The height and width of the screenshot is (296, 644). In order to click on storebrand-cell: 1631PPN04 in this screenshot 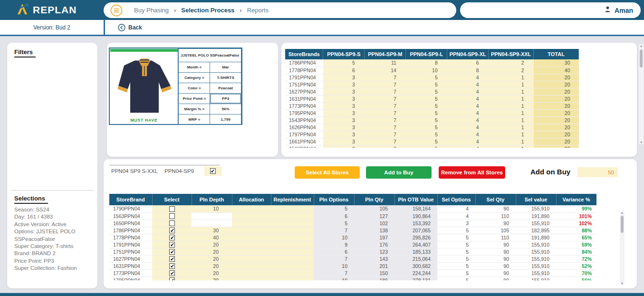, I will do `click(304, 99)`.